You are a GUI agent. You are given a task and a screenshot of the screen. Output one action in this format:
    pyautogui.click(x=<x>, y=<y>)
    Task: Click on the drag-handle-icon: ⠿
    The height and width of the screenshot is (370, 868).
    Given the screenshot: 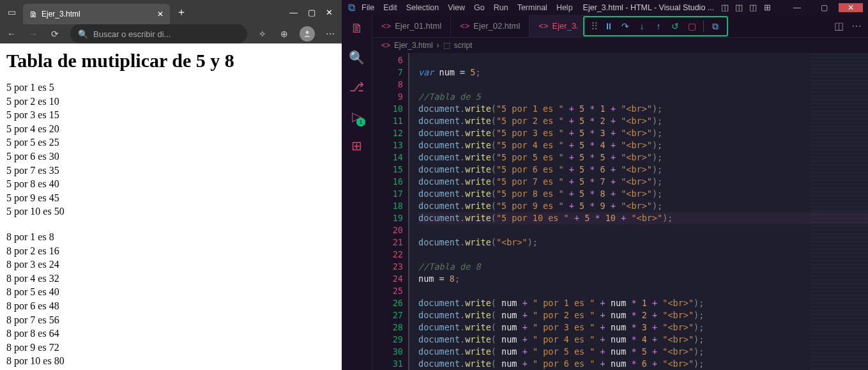 What is the action you would take?
    pyautogui.click(x=594, y=27)
    